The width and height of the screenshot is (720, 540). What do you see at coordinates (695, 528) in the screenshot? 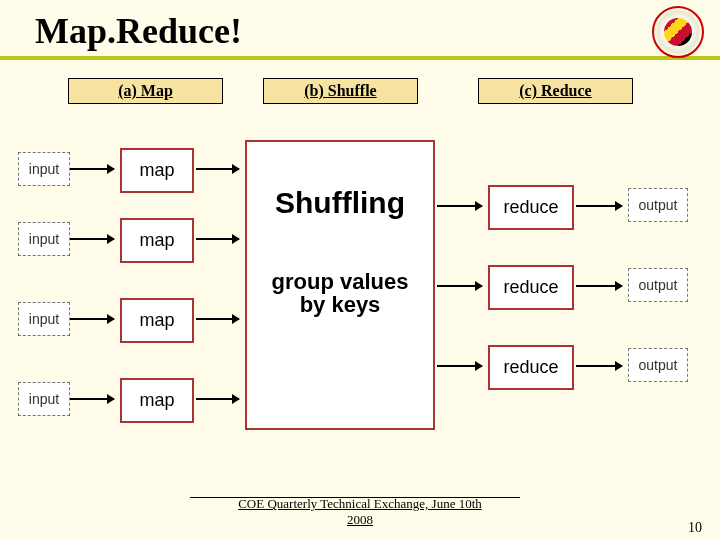
I see `slide-number: 10` at bounding box center [695, 528].